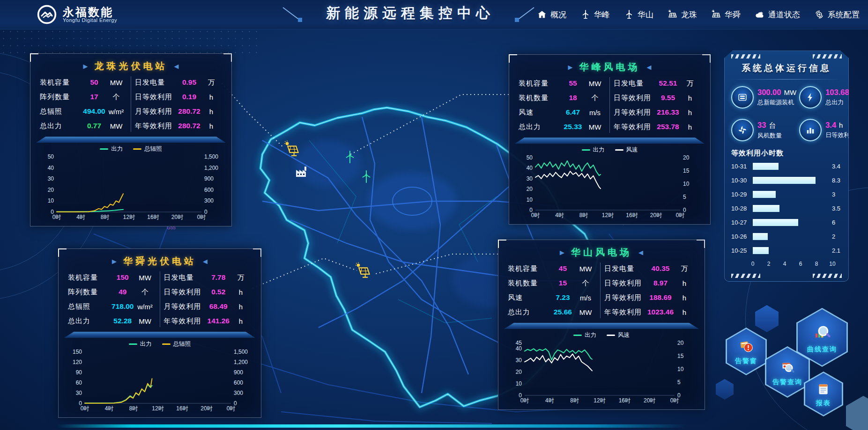  Describe the element at coordinates (131, 139) in the screenshot. I see `divider-trapezoid` at that location.